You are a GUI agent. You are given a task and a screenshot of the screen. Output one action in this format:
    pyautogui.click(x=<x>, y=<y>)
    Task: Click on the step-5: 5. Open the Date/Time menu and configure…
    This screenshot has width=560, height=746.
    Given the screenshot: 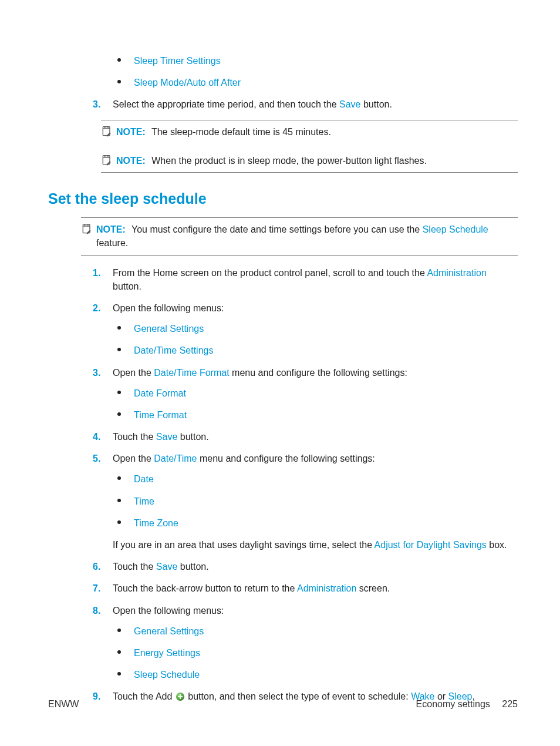 What is the action you would take?
    pyautogui.click(x=283, y=502)
    